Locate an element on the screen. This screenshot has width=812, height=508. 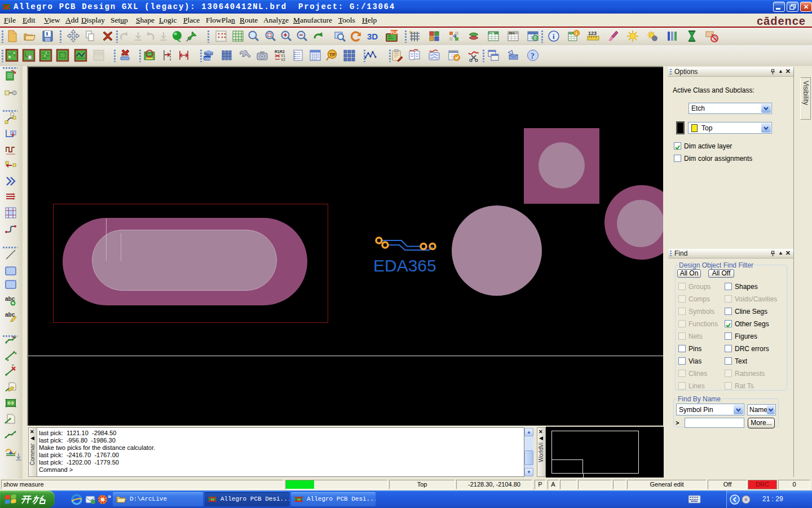
svg-text: EDA365 is located at coordinates (405, 265).